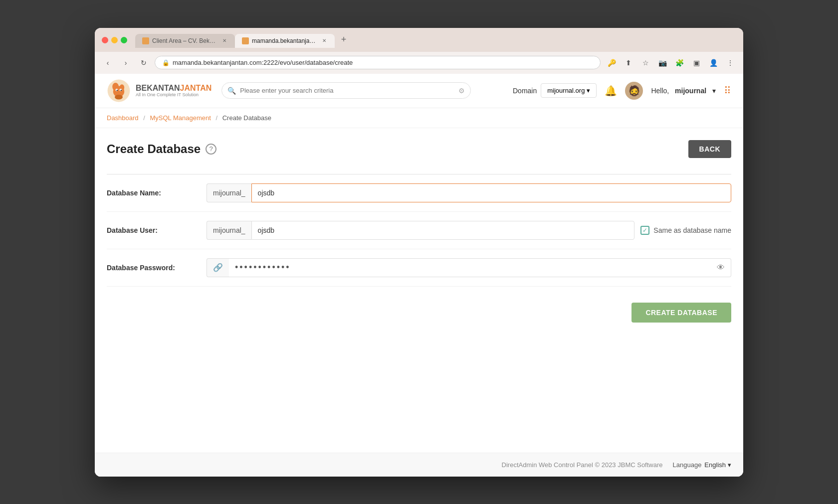  Describe the element at coordinates (419, 268) in the screenshot. I see `form-row-db-password: Database Password: 🔗 👁` at that location.